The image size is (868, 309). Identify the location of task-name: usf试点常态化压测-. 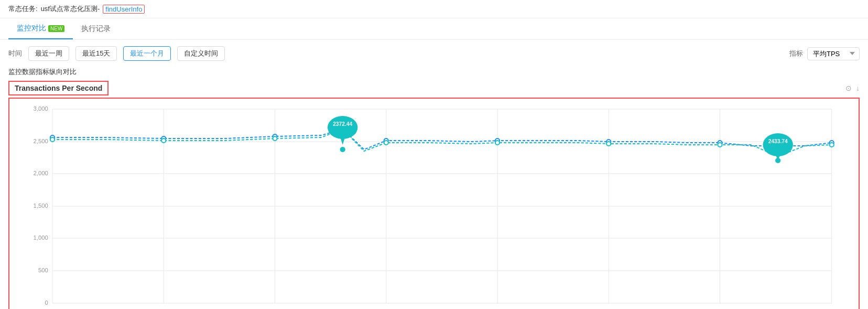
(70, 9).